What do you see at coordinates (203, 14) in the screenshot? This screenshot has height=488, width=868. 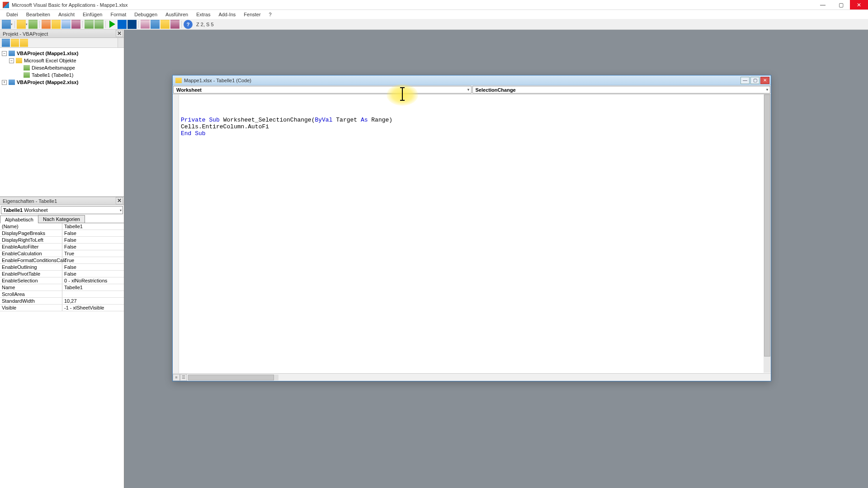 I see `menu-extras: Extras` at bounding box center [203, 14].